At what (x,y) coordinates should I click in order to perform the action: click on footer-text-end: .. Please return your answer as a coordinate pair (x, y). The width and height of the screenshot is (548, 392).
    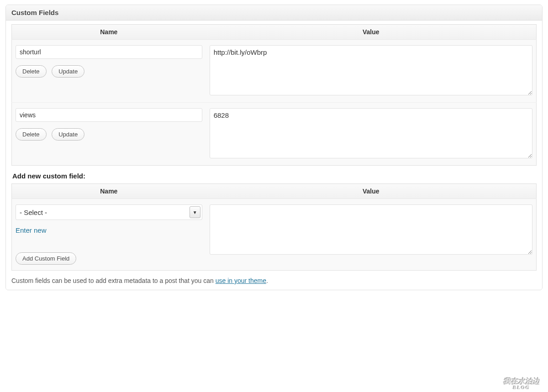
    Looking at the image, I should click on (267, 281).